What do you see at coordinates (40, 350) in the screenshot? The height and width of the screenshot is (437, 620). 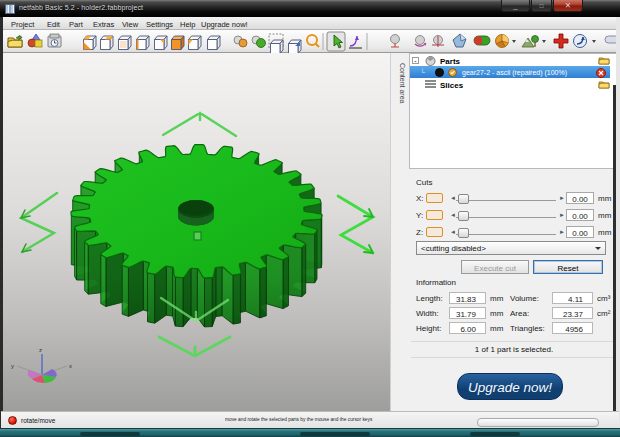 I see `svg-text: z` at bounding box center [40, 350].